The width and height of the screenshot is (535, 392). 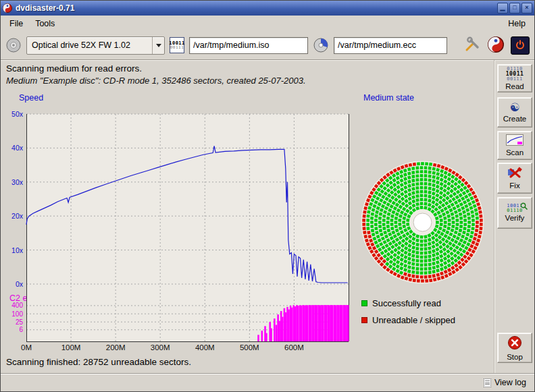 What do you see at coordinates (423, 223) in the screenshot?
I see `medium-state-disc` at bounding box center [423, 223].